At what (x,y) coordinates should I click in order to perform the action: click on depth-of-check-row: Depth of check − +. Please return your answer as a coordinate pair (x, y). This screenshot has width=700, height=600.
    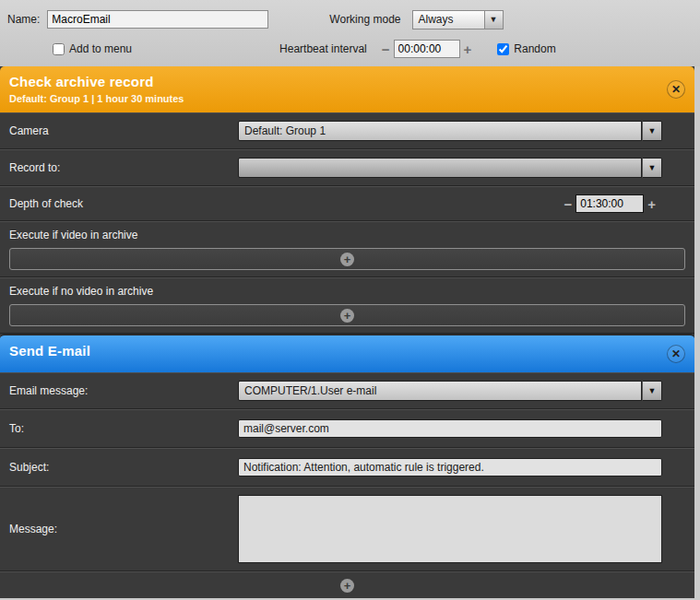
    Looking at the image, I should click on (347, 204).